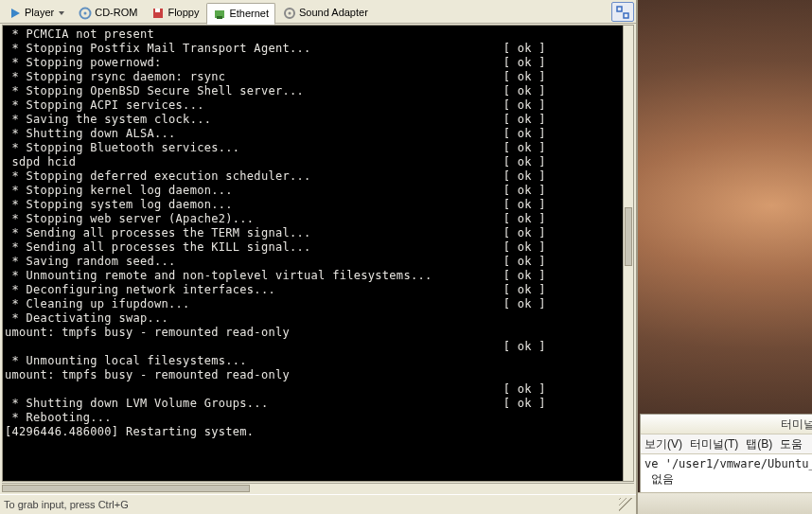 The height and width of the screenshot is (514, 812). Describe the element at coordinates (15, 13) in the screenshot. I see `player-icon` at that location.